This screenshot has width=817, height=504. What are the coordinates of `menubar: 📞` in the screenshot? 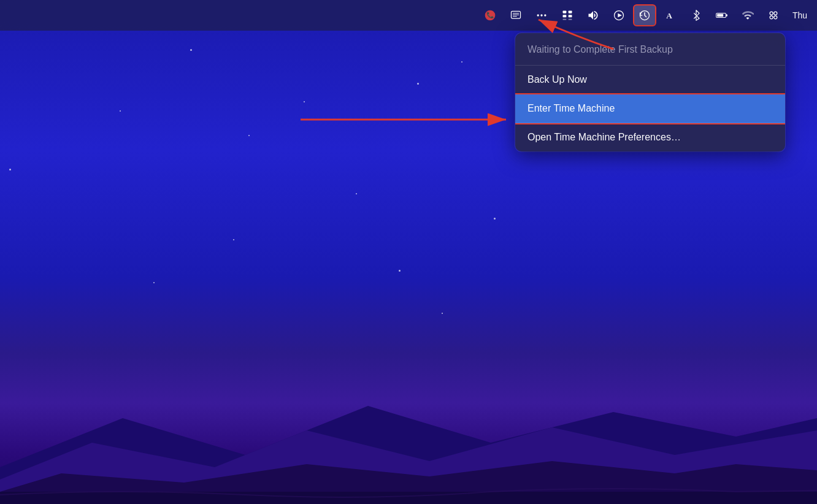 It's located at (408, 15).